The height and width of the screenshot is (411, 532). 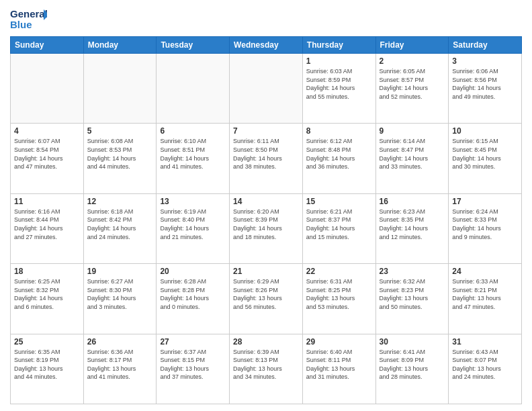 What do you see at coordinates (47, 342) in the screenshot?
I see `day-number: 25` at bounding box center [47, 342].